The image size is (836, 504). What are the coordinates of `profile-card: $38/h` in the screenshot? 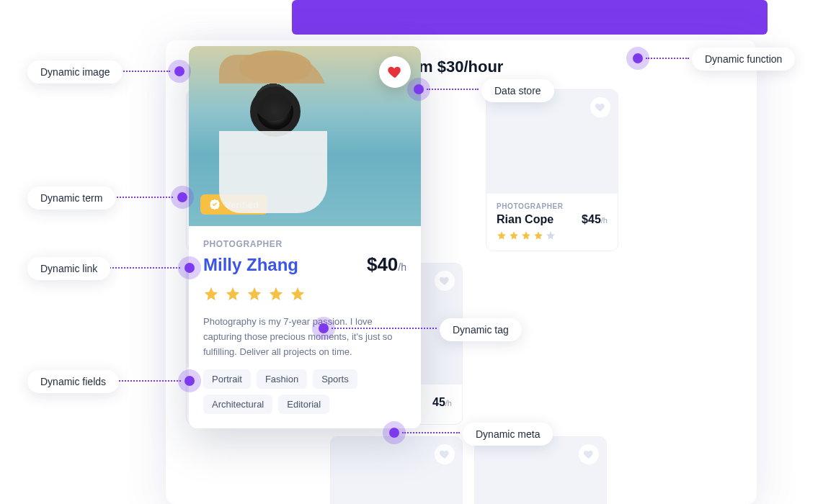 It's located at (396, 470).